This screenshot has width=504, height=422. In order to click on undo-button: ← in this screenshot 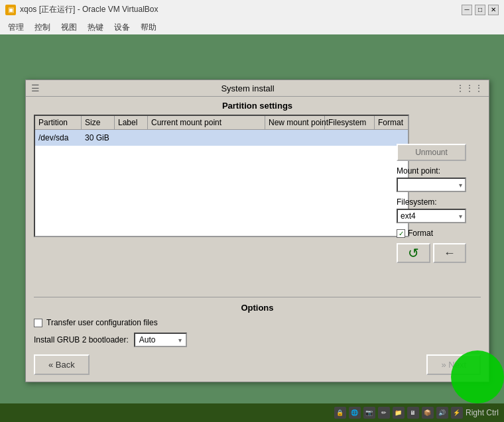, I will do `click(450, 253)`.